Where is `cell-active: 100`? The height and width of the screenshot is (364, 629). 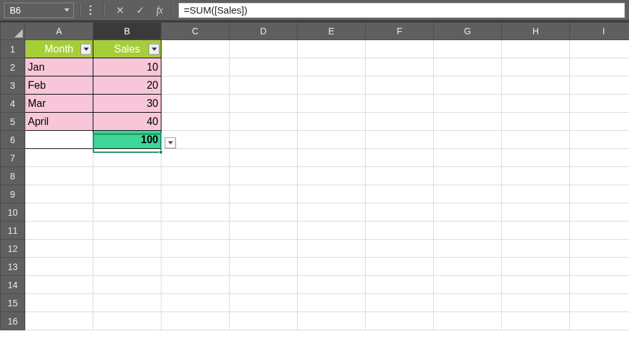 cell-active: 100 is located at coordinates (127, 140).